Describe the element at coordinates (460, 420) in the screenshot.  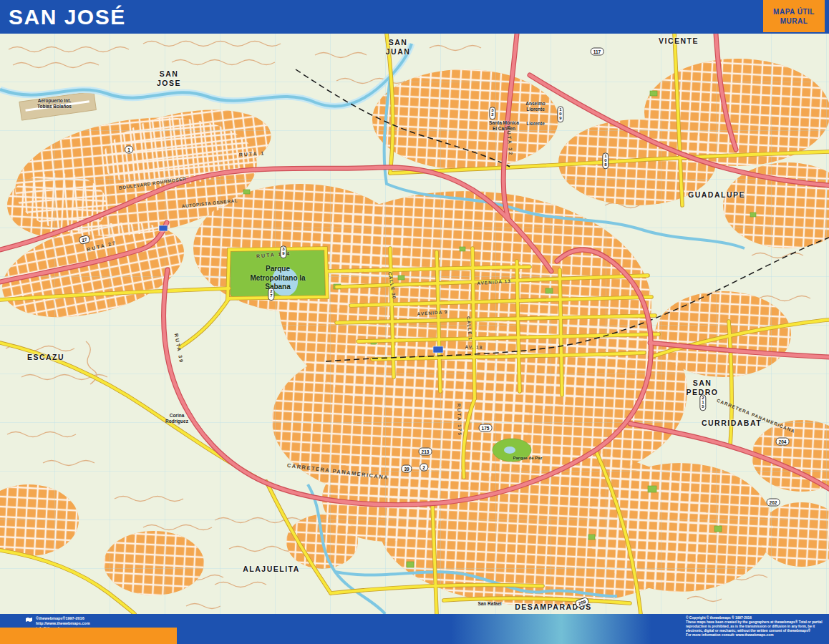
I see `road-label: RUTA 175` at that location.